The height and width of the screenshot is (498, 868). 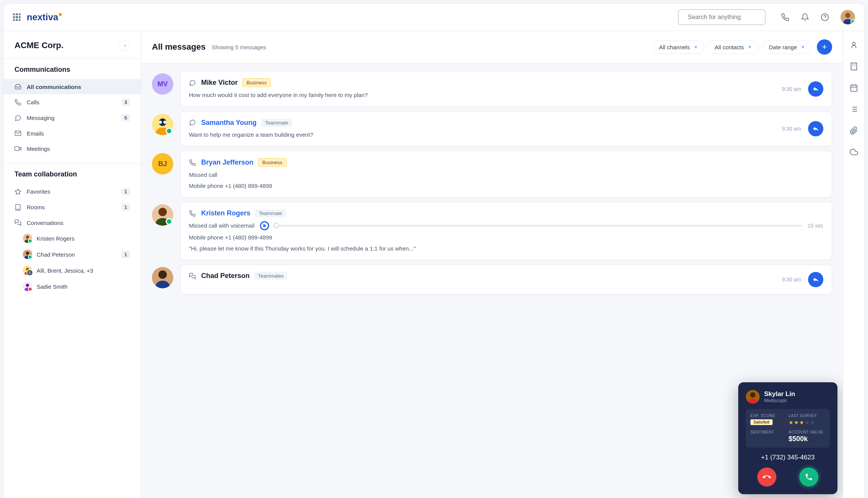 I want to click on app-launcher-icon, so click(x=17, y=17).